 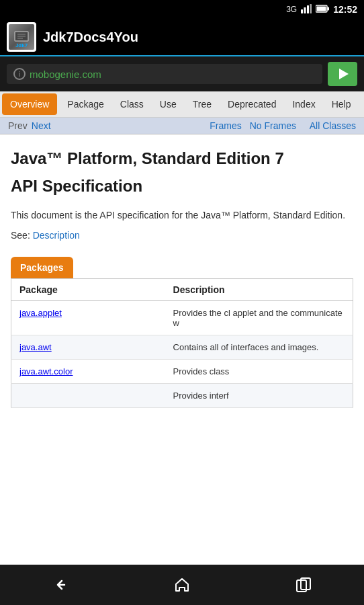 What do you see at coordinates (182, 159) in the screenshot?
I see `page-title: Java™ Platform, Standard Edition 7` at bounding box center [182, 159].